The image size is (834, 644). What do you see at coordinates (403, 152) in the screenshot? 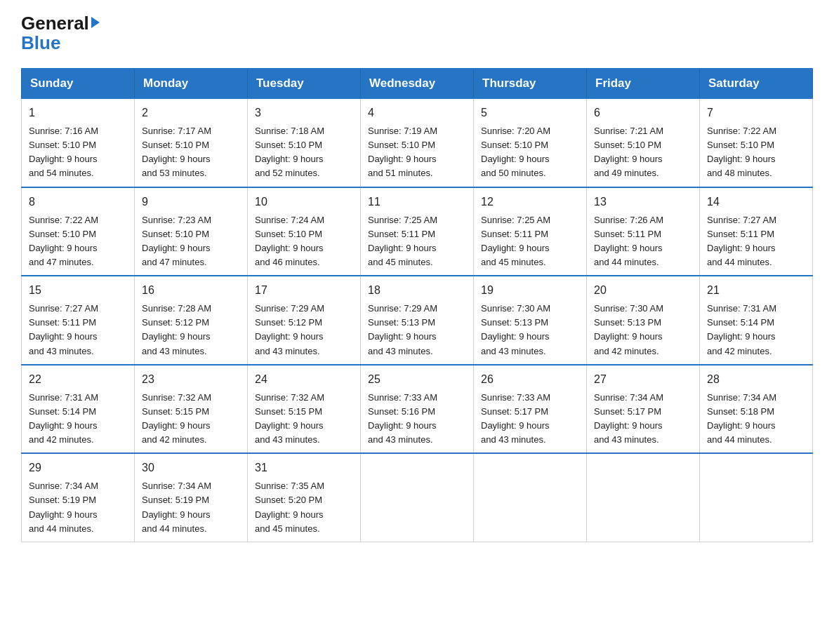
I see `day-info: Sunrise: 7:19 AMSunset: 5:10 PMDaylight:…` at bounding box center [403, 152].